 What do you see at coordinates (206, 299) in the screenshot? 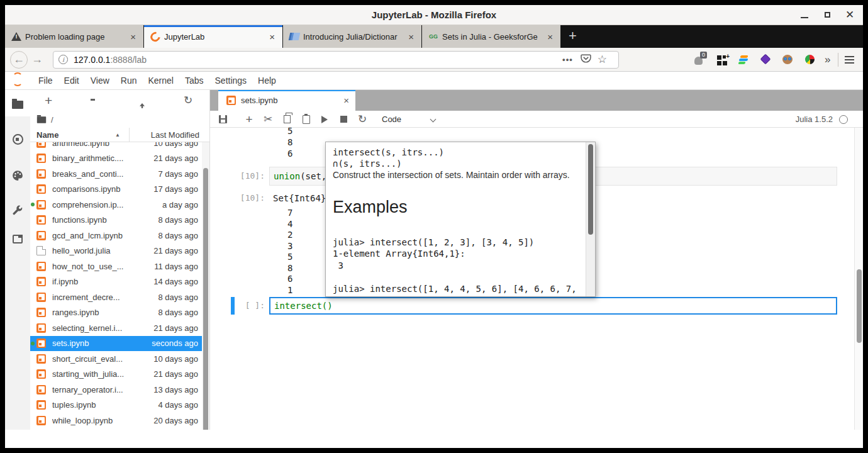
I see `file-list-scrollbar-thumb` at bounding box center [206, 299].